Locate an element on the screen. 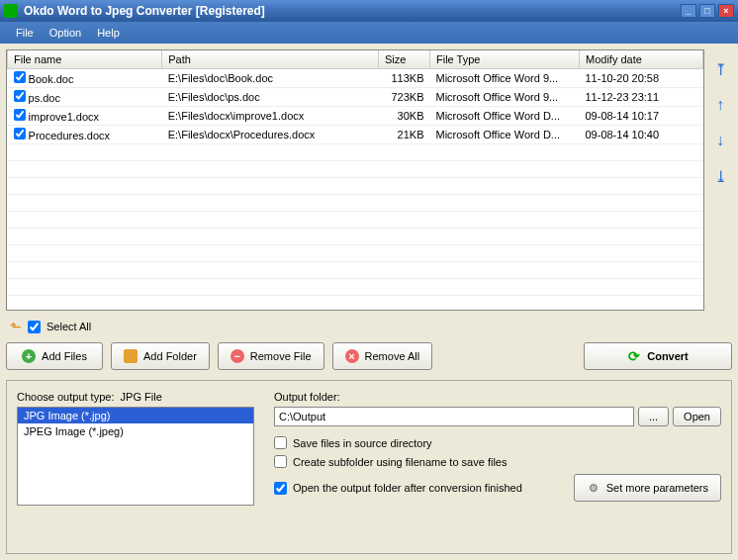 The height and width of the screenshot is (560, 738). table-row: ps.doc E:\Files\doc\ps.doc 723KB Microso… is located at coordinates (356, 97).